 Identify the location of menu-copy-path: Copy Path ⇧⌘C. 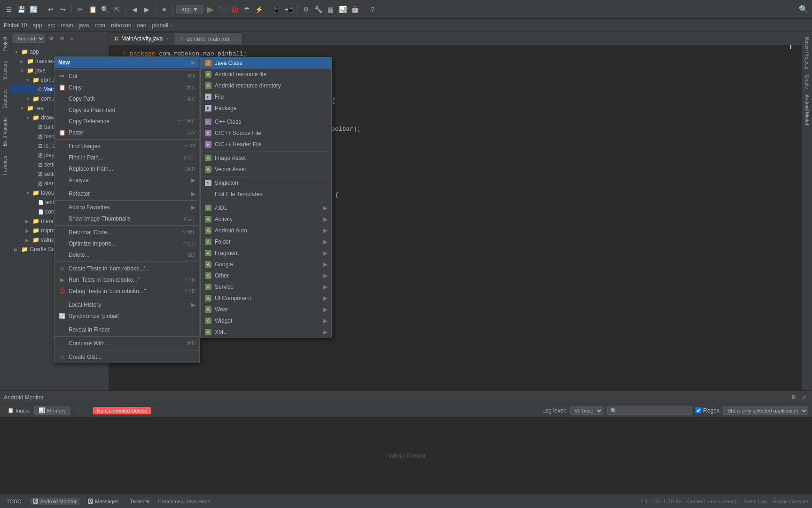
(127, 99).